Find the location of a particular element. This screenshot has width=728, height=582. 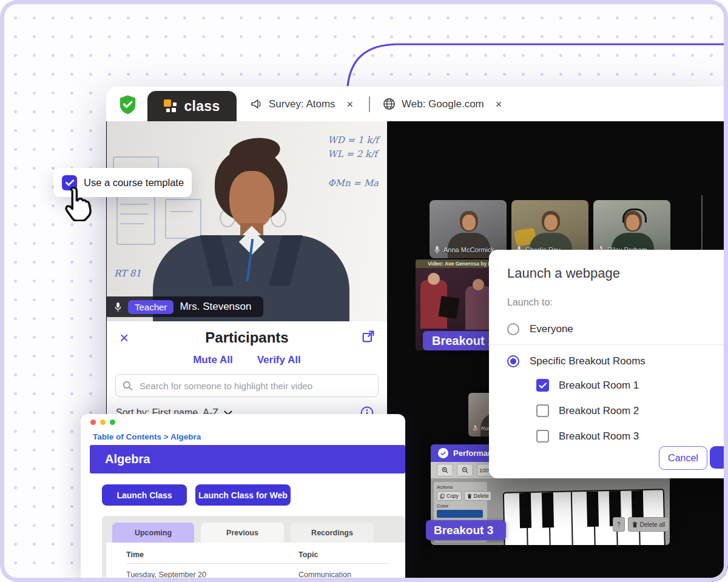

tab-class-home: class is located at coordinates (192, 106).